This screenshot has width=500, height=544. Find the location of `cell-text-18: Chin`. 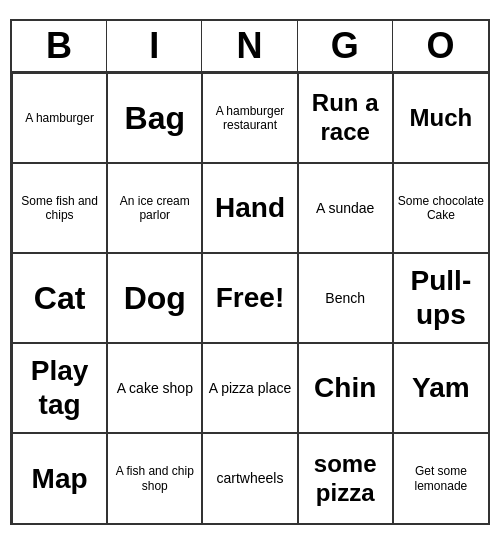

cell-text-18: Chin is located at coordinates (345, 388).